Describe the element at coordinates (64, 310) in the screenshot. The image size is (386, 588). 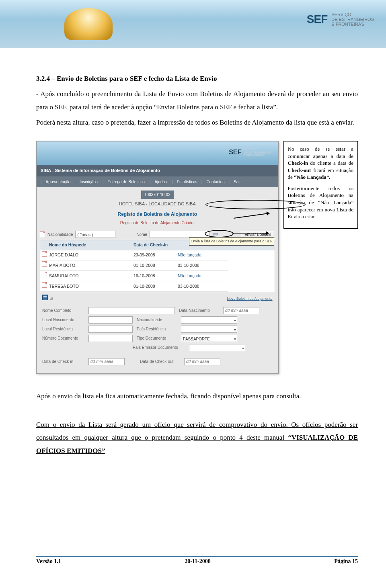
I see `lbl-nome-completo: Nome Completo` at that location.